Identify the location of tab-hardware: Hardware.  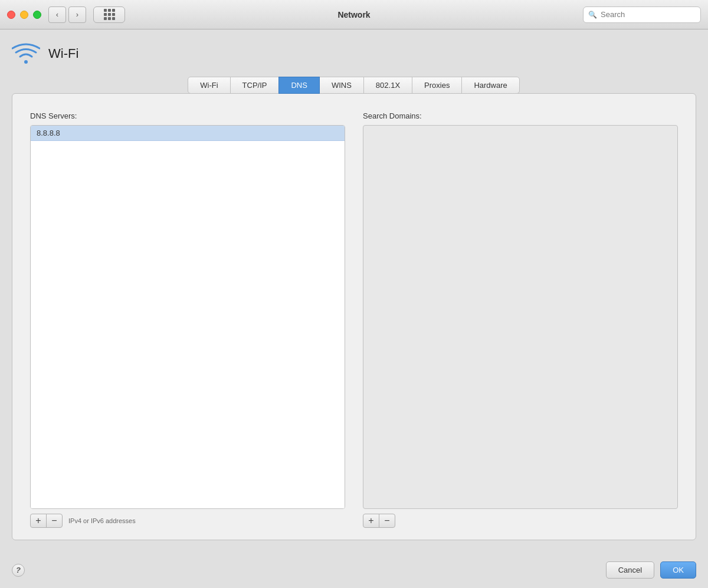
(490, 85).